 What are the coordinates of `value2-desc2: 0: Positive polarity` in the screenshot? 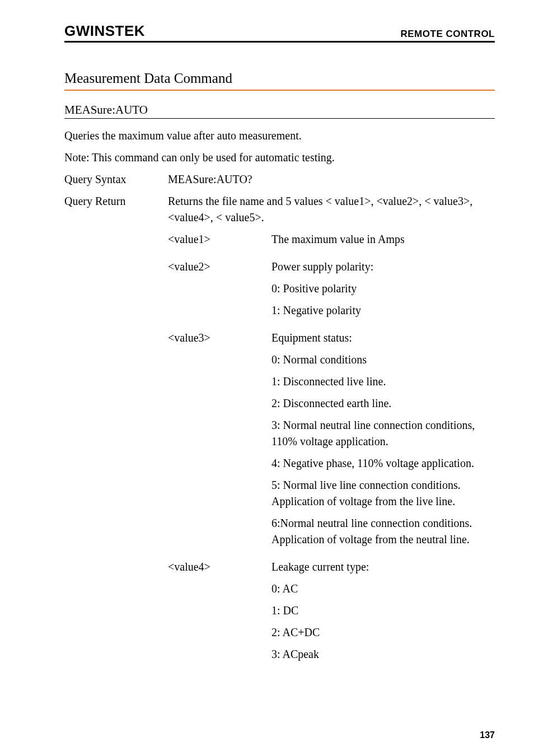 It's located at (383, 289).